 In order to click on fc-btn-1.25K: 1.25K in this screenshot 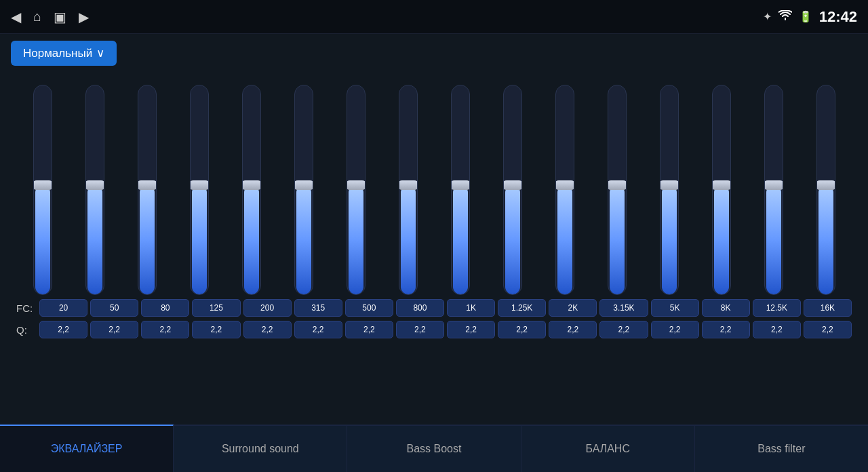, I will do `click(522, 308)`.